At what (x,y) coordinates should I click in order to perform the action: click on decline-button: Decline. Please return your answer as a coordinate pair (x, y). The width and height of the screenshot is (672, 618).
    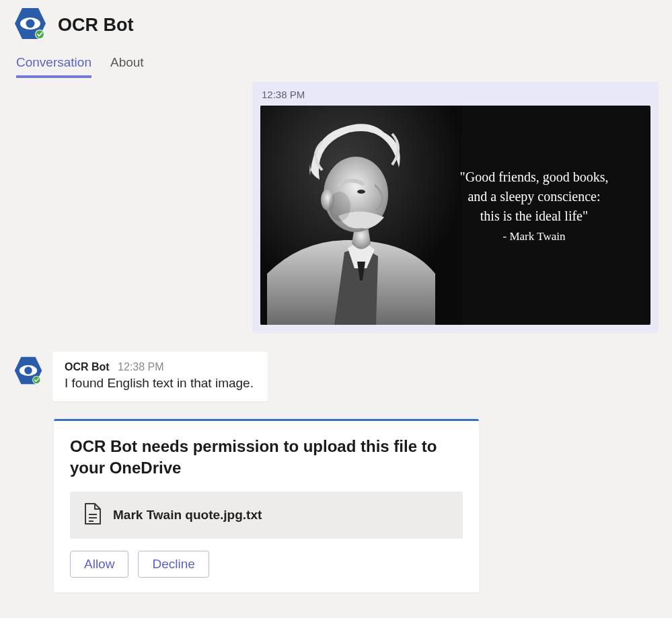
    Looking at the image, I should click on (174, 564).